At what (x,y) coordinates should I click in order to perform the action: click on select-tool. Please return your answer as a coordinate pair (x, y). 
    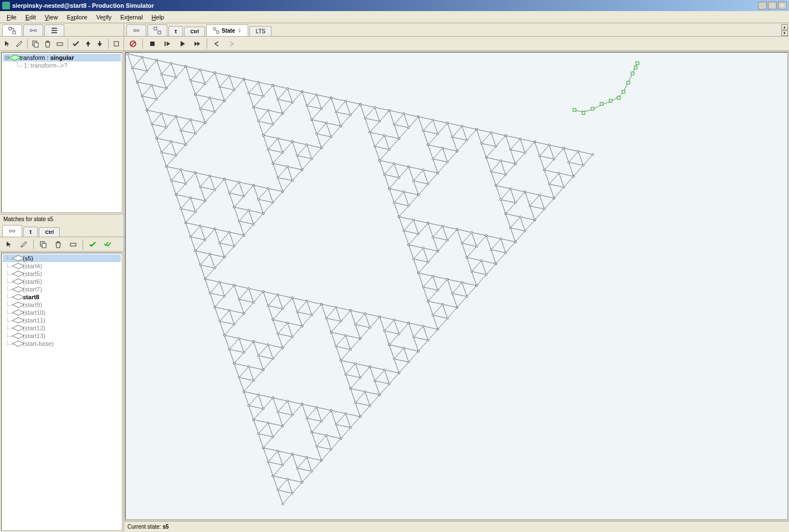
    Looking at the image, I should click on (8, 44).